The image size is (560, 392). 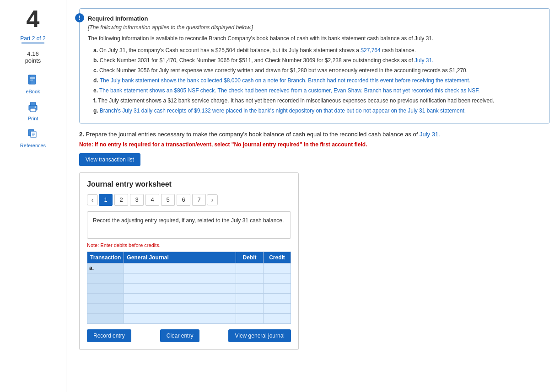 I want to click on instruction-box: Record the adjusting entry required, if …, so click(x=189, y=225).